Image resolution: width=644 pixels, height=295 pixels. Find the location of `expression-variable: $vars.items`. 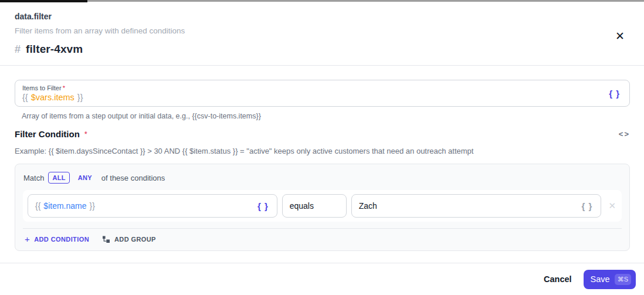

expression-variable: $vars.items is located at coordinates (53, 97).